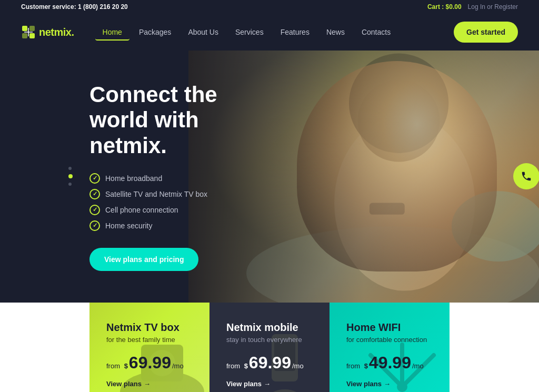 The width and height of the screenshot is (539, 392). I want to click on card-tv-box-subtitle: for the best family time, so click(149, 340).